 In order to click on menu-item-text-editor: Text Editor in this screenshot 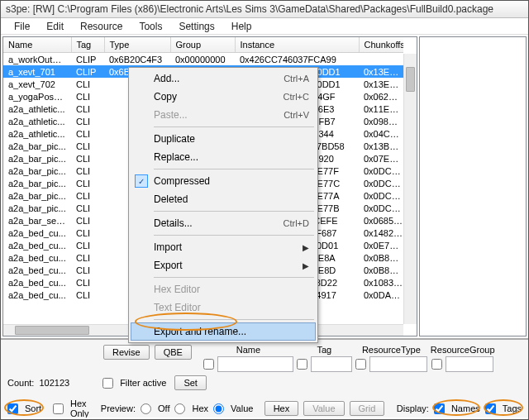, I will do `click(223, 308)`.